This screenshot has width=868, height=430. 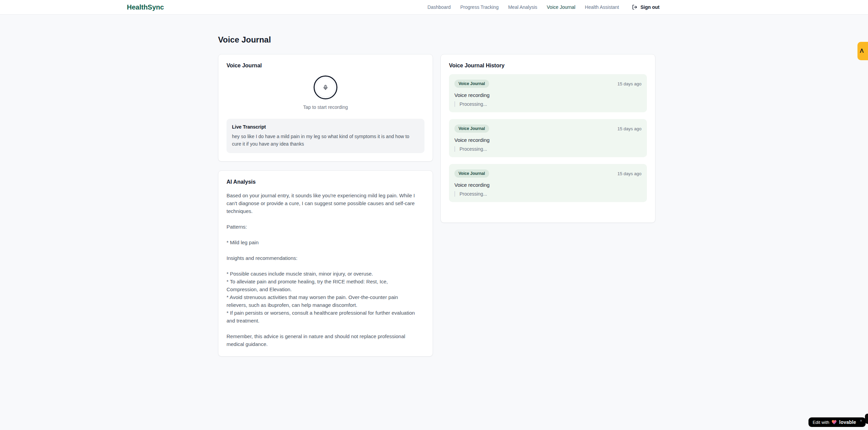 I want to click on edit-with-lovable-badge: Edit with lovable ×, so click(x=837, y=422).